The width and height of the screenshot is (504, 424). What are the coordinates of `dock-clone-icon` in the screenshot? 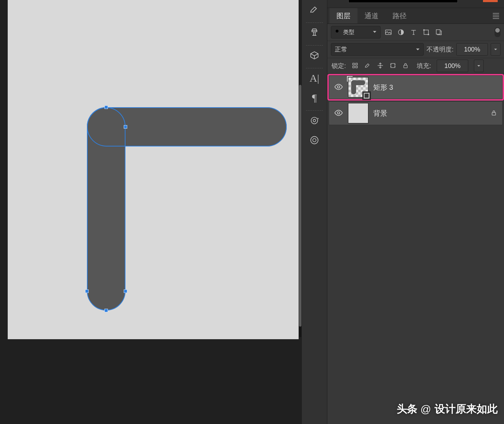 It's located at (314, 33).